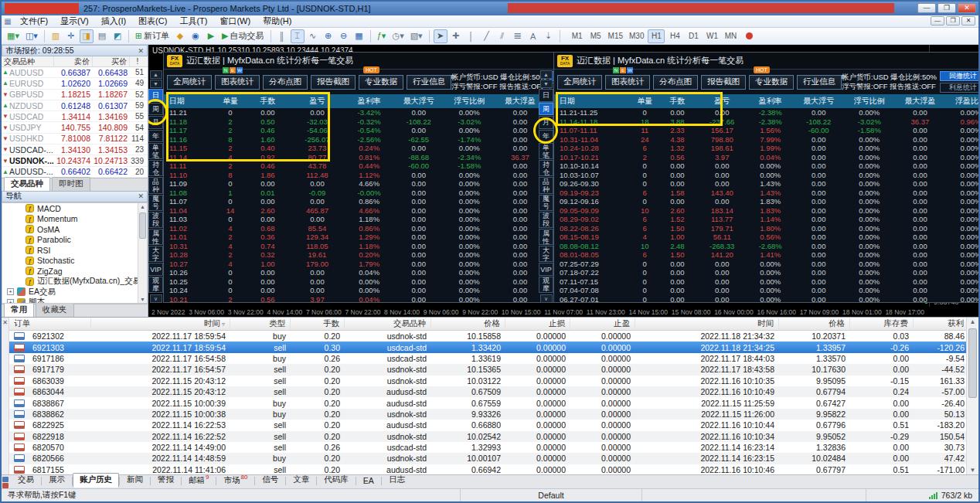 This screenshot has height=503, width=980. I want to click on stats-nav-button: 分布点图, so click(675, 82).